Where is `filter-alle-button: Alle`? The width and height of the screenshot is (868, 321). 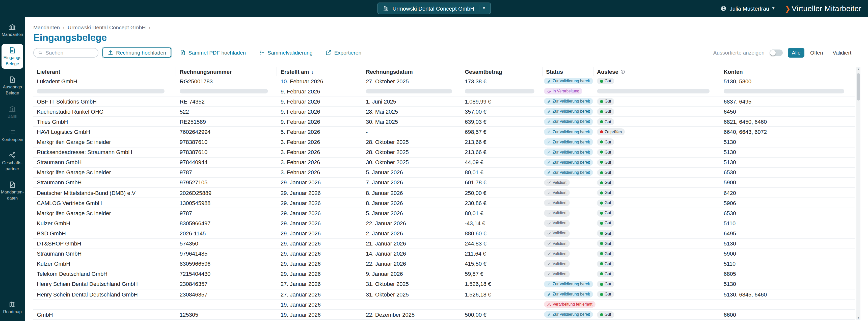
filter-alle-button: Alle is located at coordinates (796, 53).